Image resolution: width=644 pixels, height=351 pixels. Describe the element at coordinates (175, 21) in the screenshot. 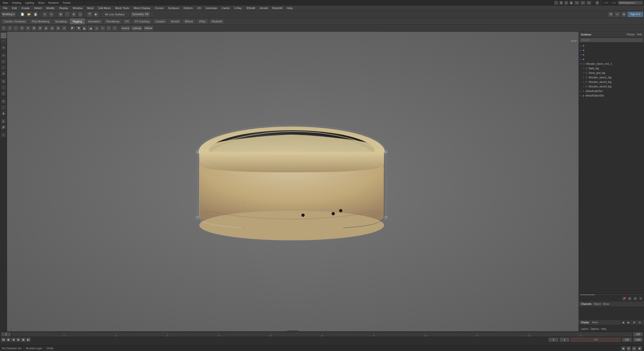

I see `mode-tab-arnold: Arnold` at that location.